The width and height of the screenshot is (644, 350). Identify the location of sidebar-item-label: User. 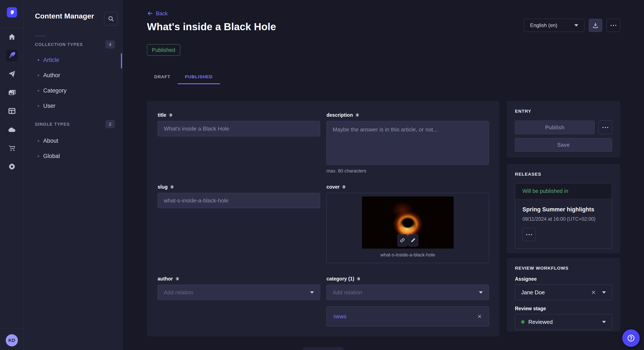
(49, 106).